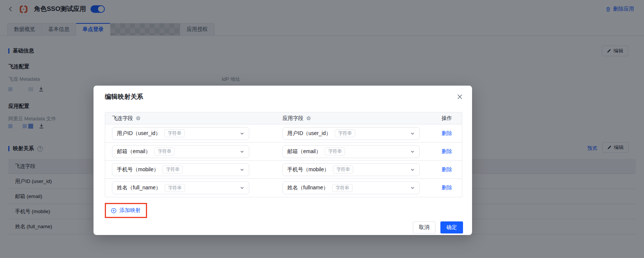 Image resolution: width=644 pixels, height=258 pixels. Describe the element at coordinates (114, 210) in the screenshot. I see `plus-circle-icon` at that location.